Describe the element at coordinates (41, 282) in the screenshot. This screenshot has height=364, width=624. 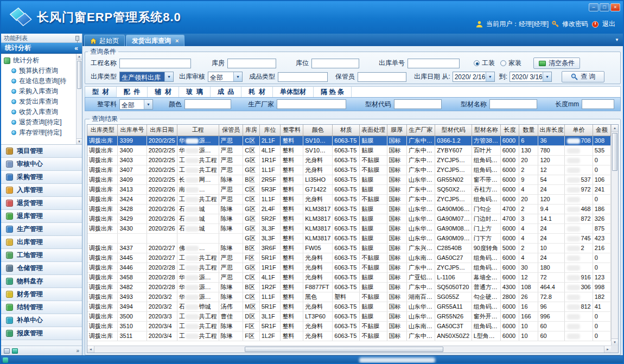
I see `sidebar-item-inventory-count: 物料盘存` at that location.